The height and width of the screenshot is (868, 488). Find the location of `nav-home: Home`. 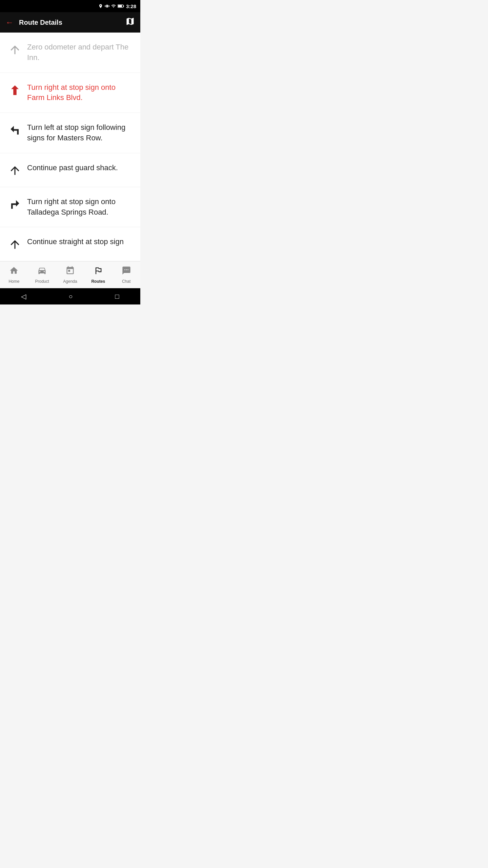

nav-home: Home is located at coordinates (14, 275).